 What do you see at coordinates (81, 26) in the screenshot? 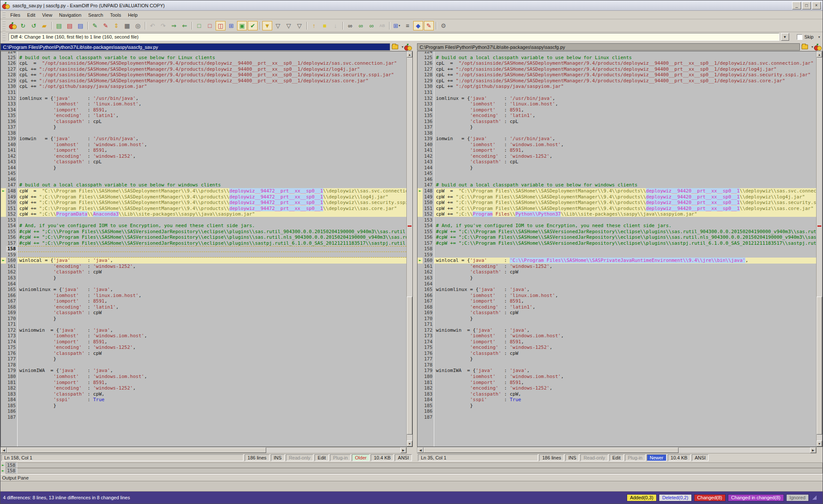
I see `save-both-icon: ▤` at bounding box center [81, 26].